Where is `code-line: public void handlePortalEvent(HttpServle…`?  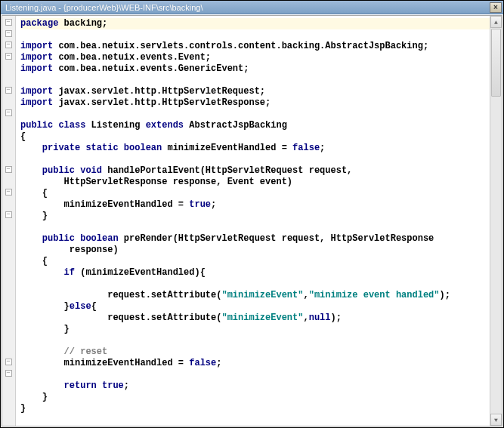
code-line: public void handlePortalEvent(HttpServle… is located at coordinates (255, 171).